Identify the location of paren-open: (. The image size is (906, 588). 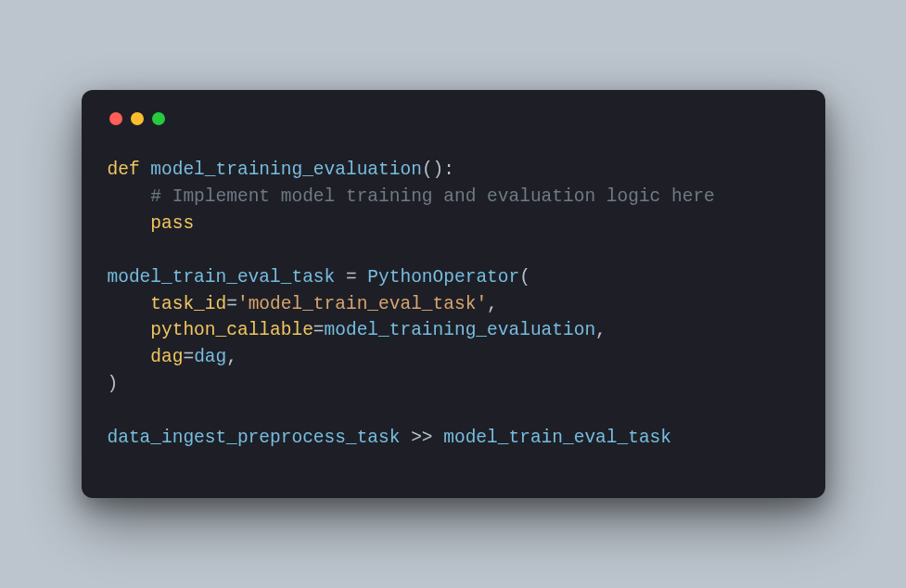
(525, 277).